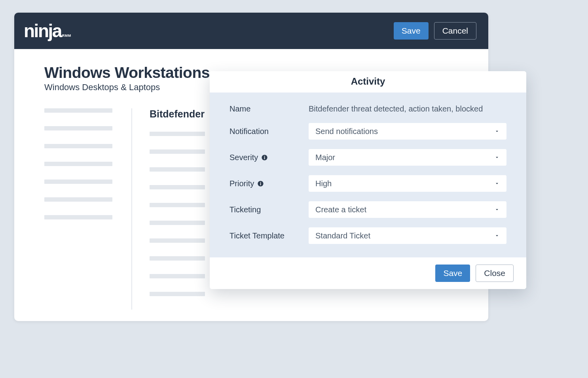 The height and width of the screenshot is (378, 588). I want to click on select-value: Send notifications, so click(347, 131).